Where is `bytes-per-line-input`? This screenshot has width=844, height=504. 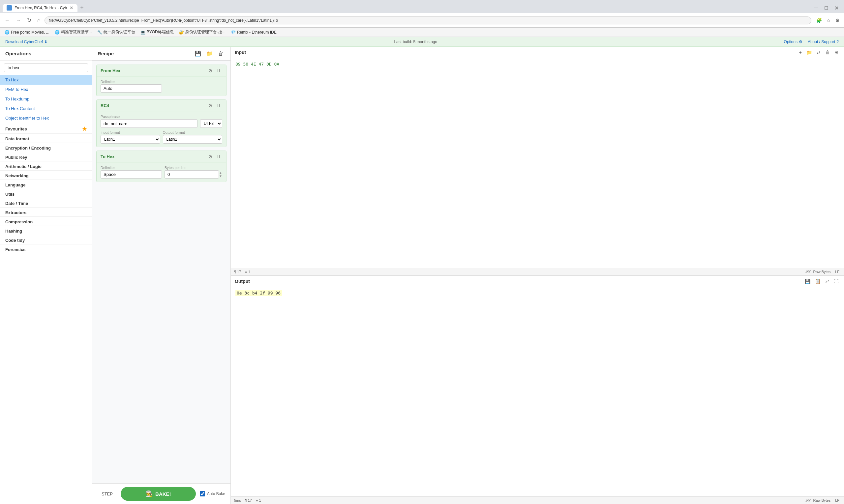 bytes-per-line-input is located at coordinates (192, 175).